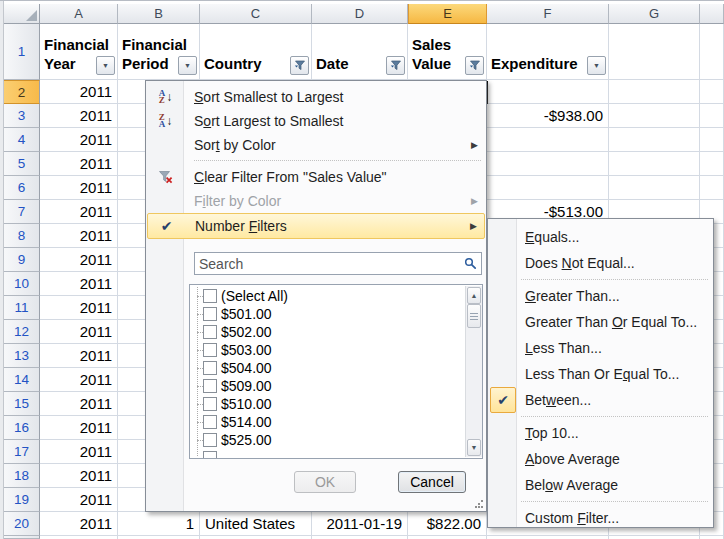  Describe the element at coordinates (600, 459) in the screenshot. I see `submenu-item-above-average: Above Average` at that location.